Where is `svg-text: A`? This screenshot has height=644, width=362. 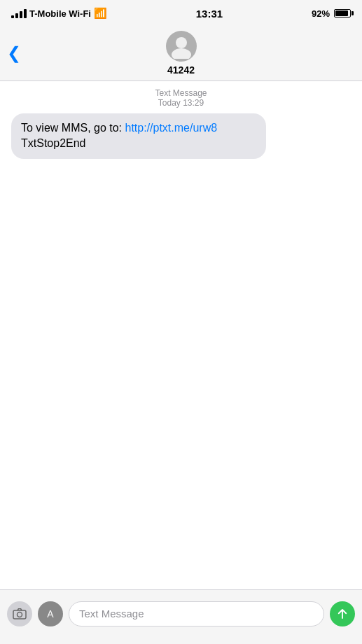
svg-text: A is located at coordinates (50, 614).